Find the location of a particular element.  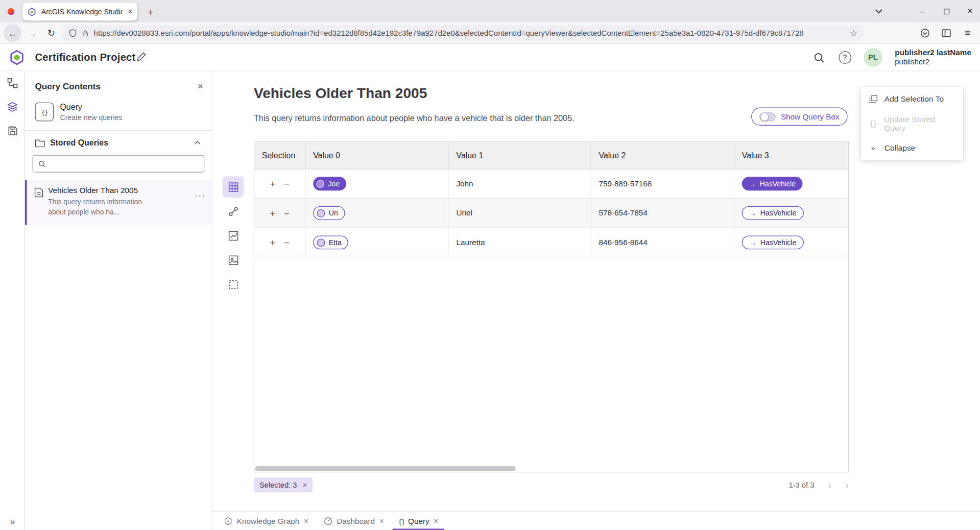

new-query-item: { } Query Create new queries is located at coordinates (118, 114).